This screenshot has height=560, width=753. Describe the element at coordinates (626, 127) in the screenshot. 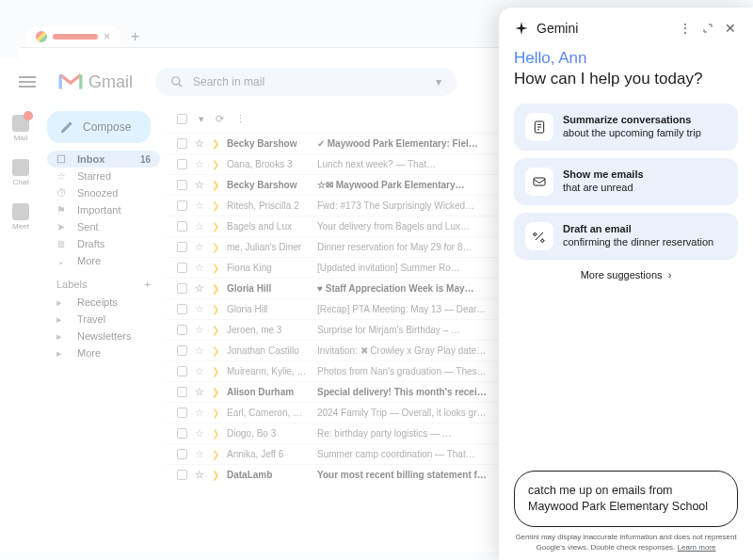

I see `suggestion-card-0: Summarize conversationsabout the upcomin…` at that location.